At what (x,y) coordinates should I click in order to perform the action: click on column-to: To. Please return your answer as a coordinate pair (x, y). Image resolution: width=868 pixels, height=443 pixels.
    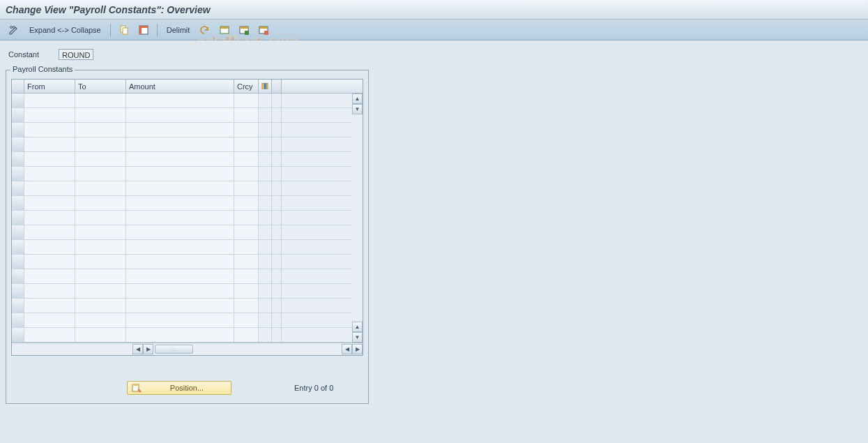
    Looking at the image, I should click on (100, 87).